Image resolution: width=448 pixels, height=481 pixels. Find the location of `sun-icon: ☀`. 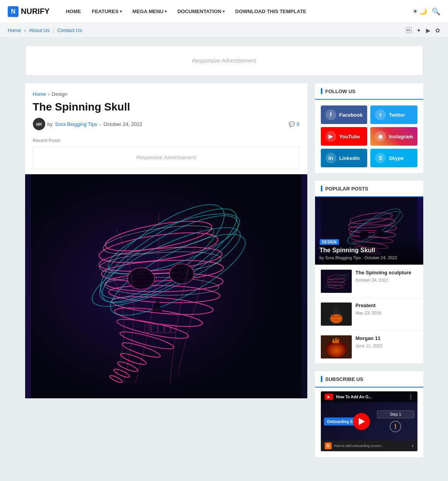

sun-icon: ☀ is located at coordinates (415, 12).